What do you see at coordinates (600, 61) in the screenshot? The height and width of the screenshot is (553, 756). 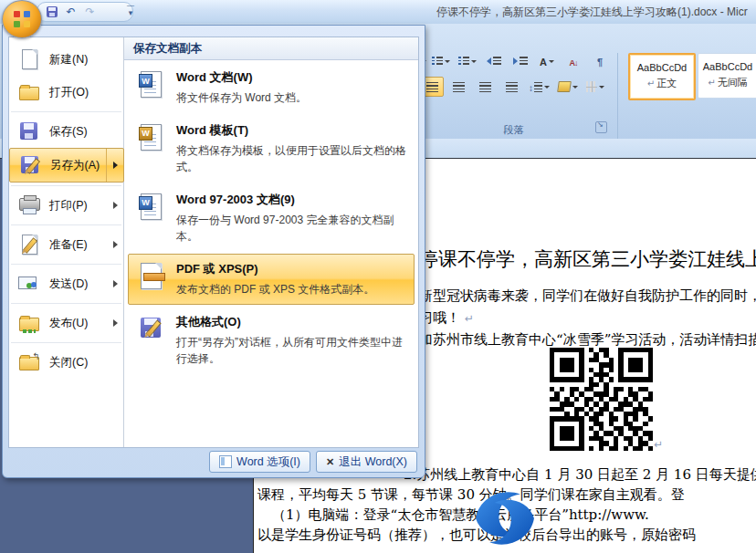 I see `show-hide-paragraph-button` at bounding box center [600, 61].